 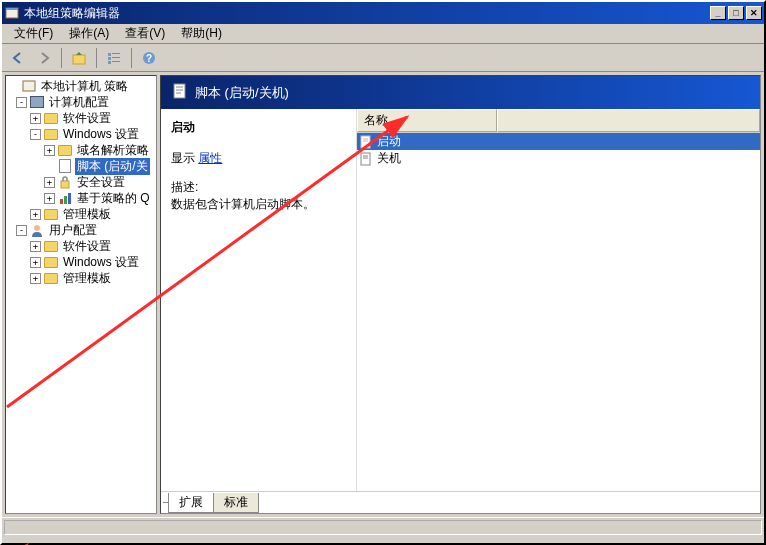 What do you see at coordinates (754, 13) in the screenshot?
I see `close-button: ✕` at bounding box center [754, 13].